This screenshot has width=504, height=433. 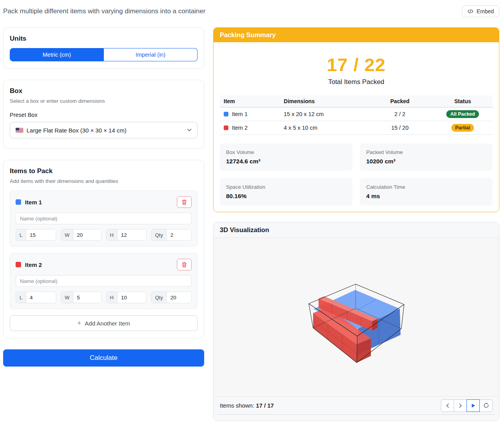 I want to click on reset-view-button, so click(x=486, y=406).